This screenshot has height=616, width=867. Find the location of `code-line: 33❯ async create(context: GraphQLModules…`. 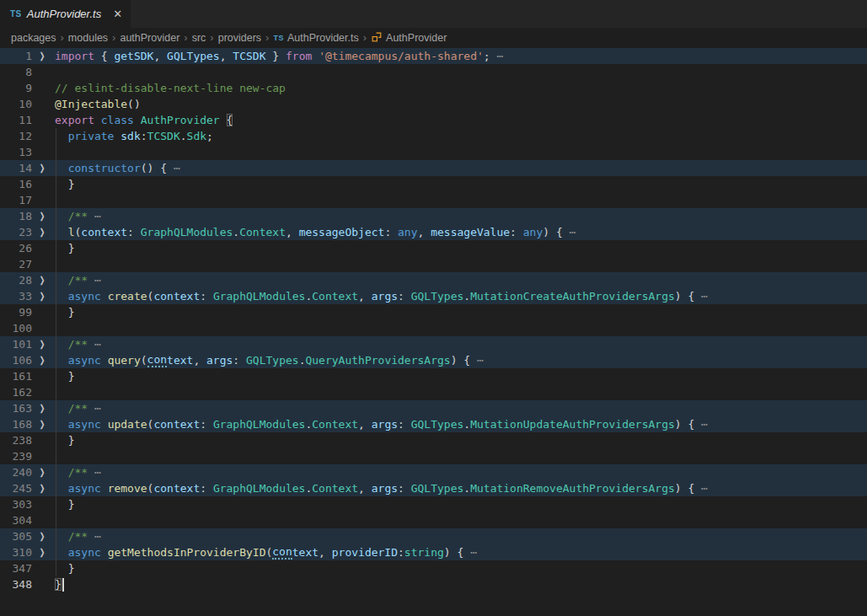

code-line: 33❯ async create(context: GraphQLModules… is located at coordinates (433, 297).